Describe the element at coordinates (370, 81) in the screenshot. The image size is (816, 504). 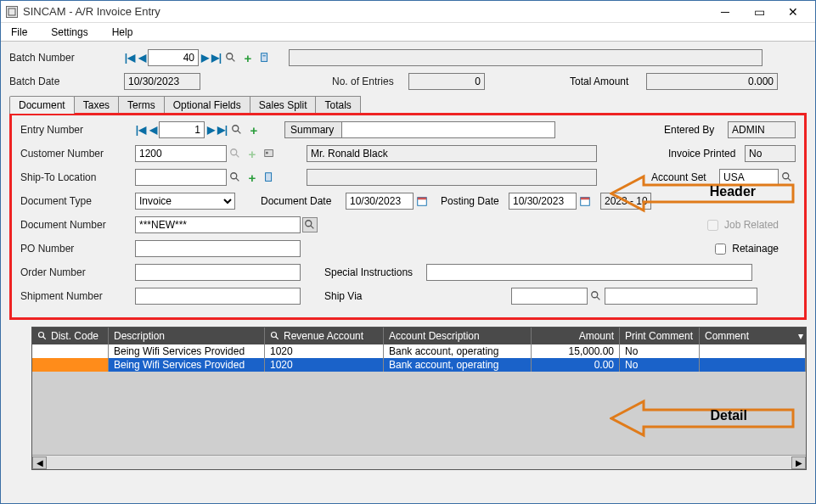
I see `entries-label: No. of Entries` at that location.